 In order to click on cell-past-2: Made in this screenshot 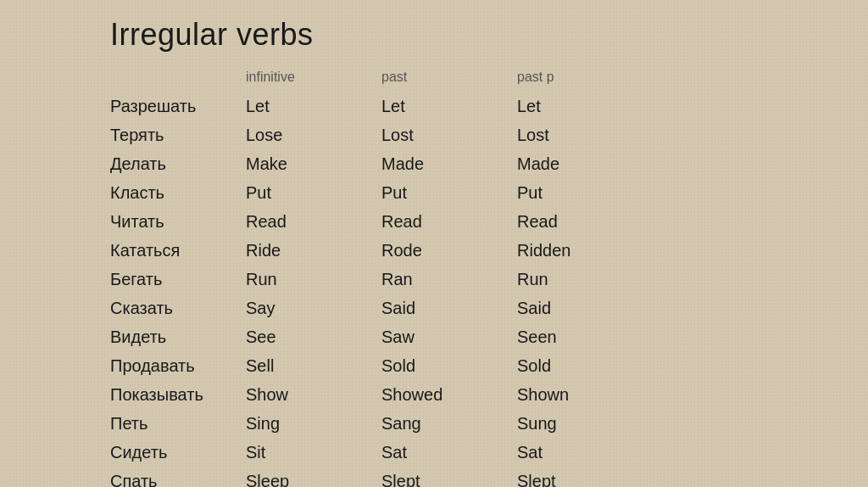, I will do `click(449, 165)`.